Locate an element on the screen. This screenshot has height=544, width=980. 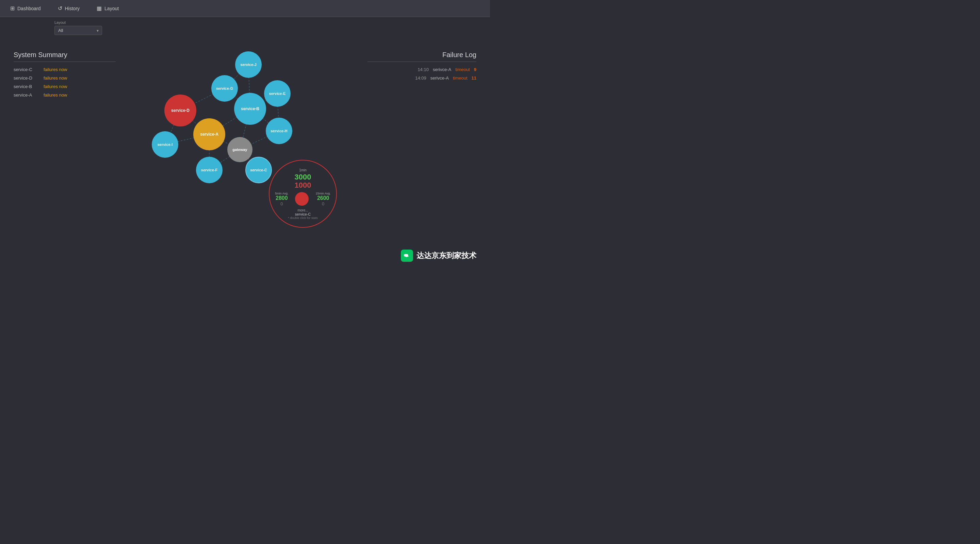
node-service-f: service-F is located at coordinates (209, 170).